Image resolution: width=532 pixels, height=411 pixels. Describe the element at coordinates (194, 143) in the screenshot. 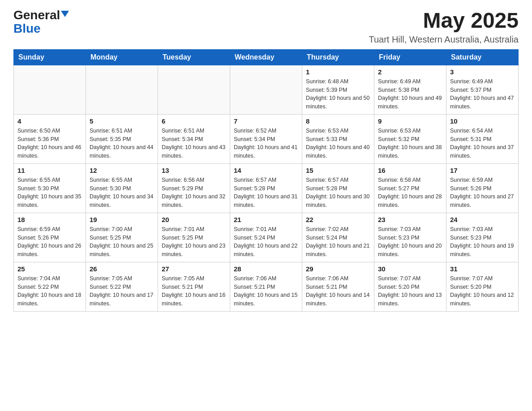

I see `day-info: Sunrise: 6:51 AMSunset: 5:34 PMDaylight:…` at that location.